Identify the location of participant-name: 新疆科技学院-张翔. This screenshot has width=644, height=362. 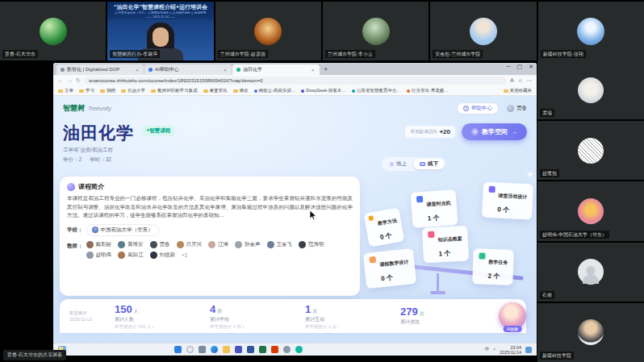
(563, 54).